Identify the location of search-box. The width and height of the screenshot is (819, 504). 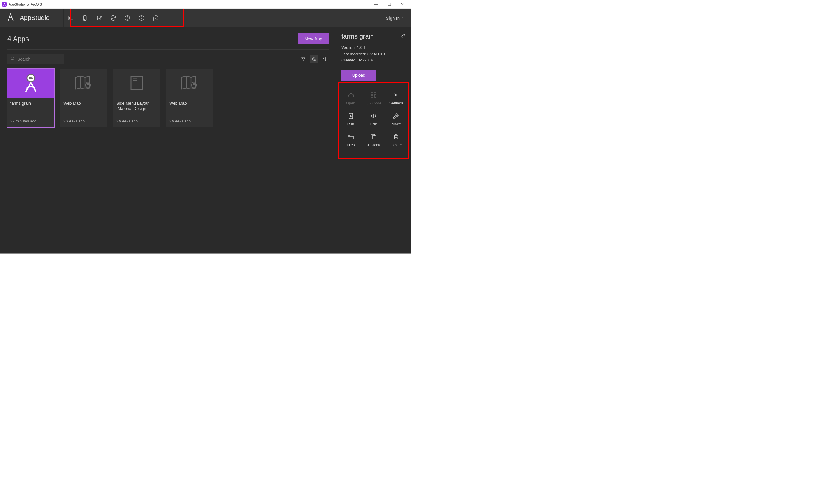
(36, 59).